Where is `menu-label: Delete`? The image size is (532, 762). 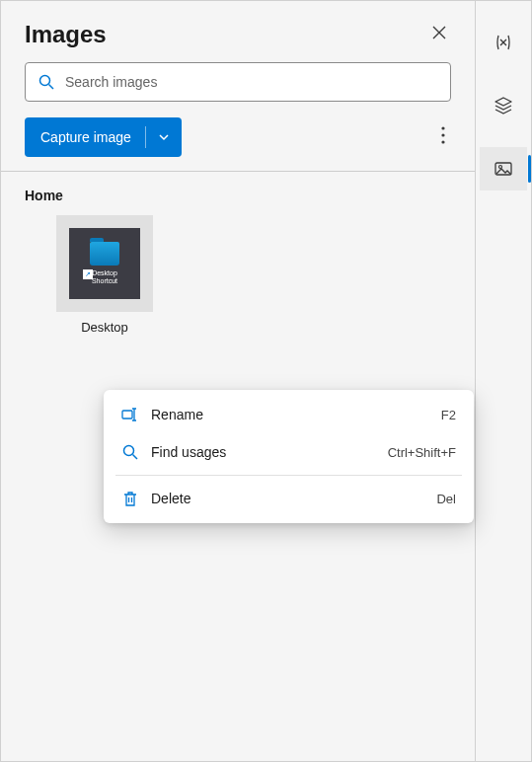
menu-label: Delete is located at coordinates (294, 498).